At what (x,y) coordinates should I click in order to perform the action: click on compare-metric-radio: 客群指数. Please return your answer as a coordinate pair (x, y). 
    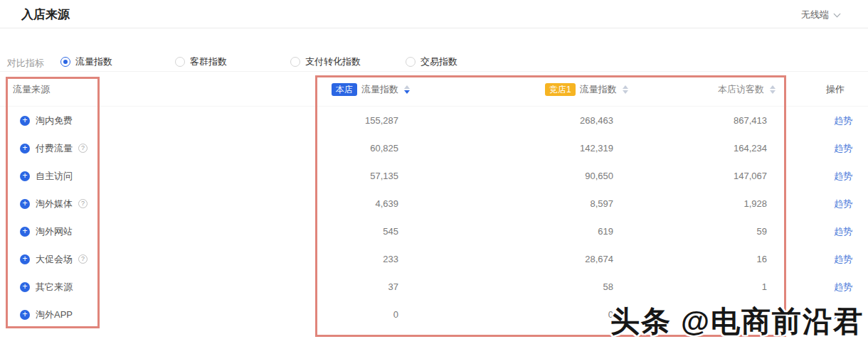
    Looking at the image, I should click on (201, 62).